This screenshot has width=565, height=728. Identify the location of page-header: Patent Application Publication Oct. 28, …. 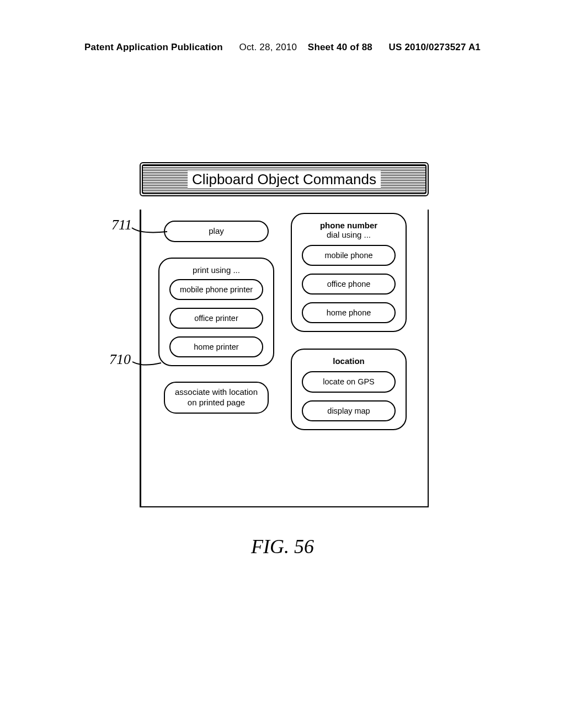
(282, 47).